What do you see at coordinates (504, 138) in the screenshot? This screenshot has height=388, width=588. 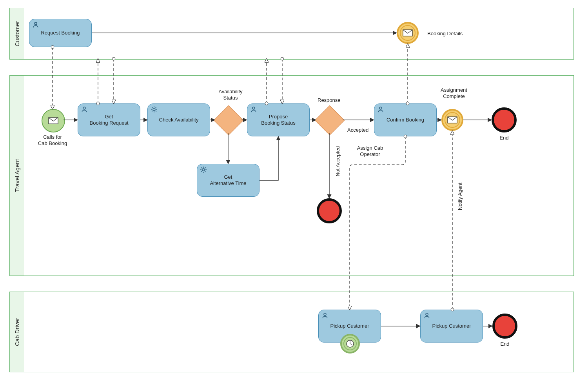 I see `label-end-agent: End` at bounding box center [504, 138].